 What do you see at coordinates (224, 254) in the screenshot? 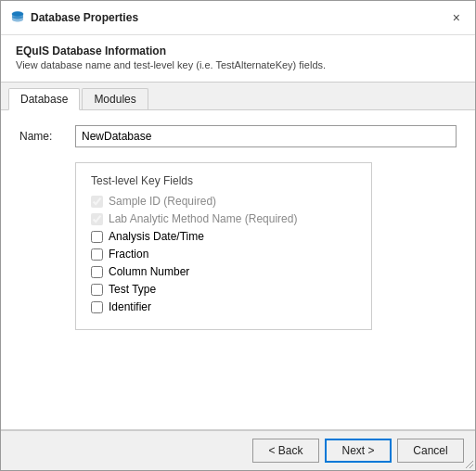
I see `checkbox-row-fraction: Fraction` at bounding box center [224, 254].